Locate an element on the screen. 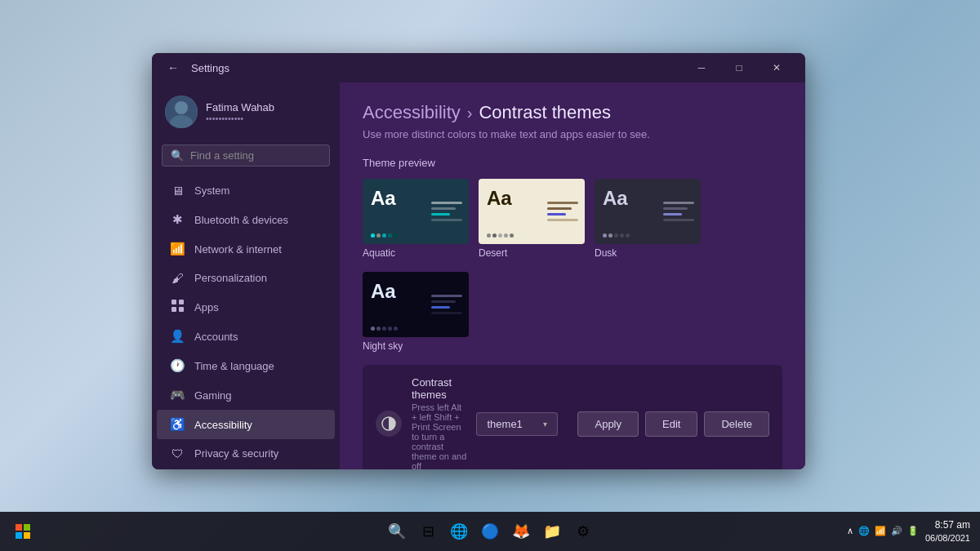  personalization-icon: 🖌 is located at coordinates (177, 278).